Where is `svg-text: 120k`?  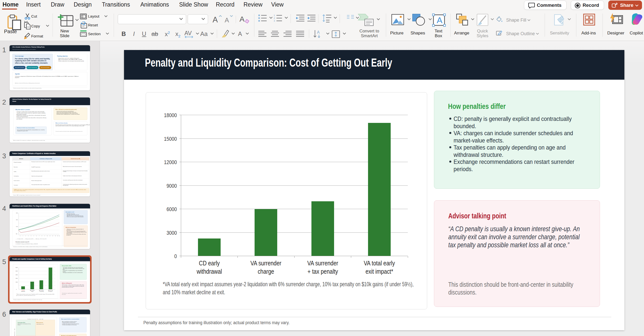 svg-text: 120k is located at coordinates (17, 227).